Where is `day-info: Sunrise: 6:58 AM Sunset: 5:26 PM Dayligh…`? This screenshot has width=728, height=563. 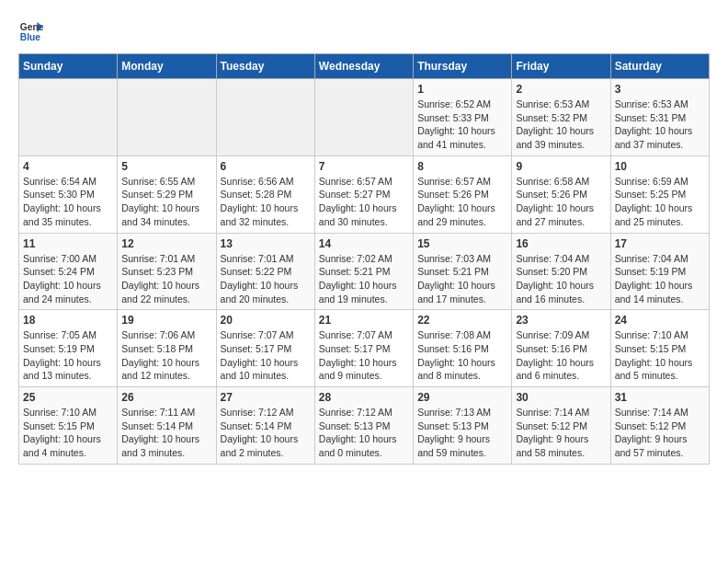
day-info: Sunrise: 6:58 AM Sunset: 5:26 PM Dayligh… is located at coordinates (561, 202).